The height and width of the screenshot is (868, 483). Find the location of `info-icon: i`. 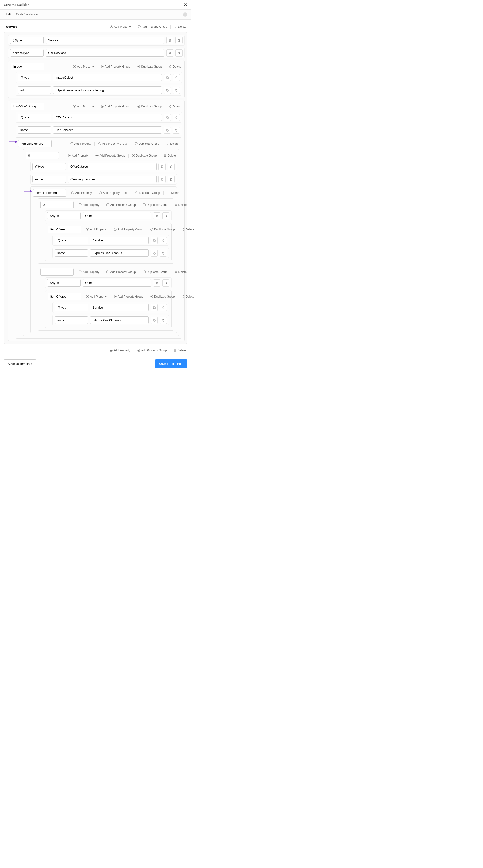

info-icon: i is located at coordinates (185, 15).